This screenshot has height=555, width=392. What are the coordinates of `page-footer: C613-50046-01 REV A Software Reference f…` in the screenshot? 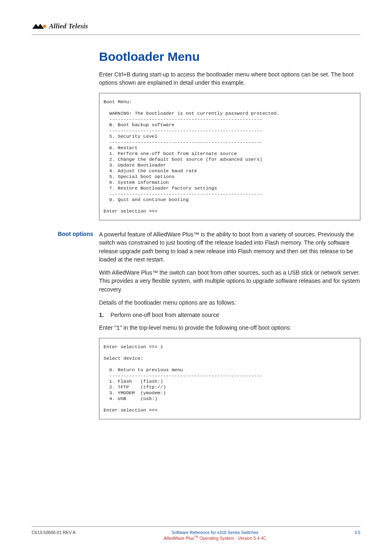 It's located at (196, 534).